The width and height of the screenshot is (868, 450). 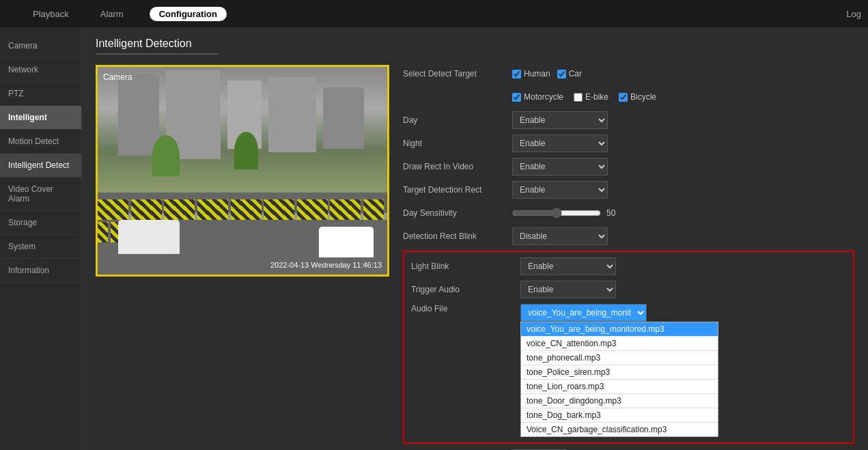 I want to click on title-underline, so click(x=157, y=54).